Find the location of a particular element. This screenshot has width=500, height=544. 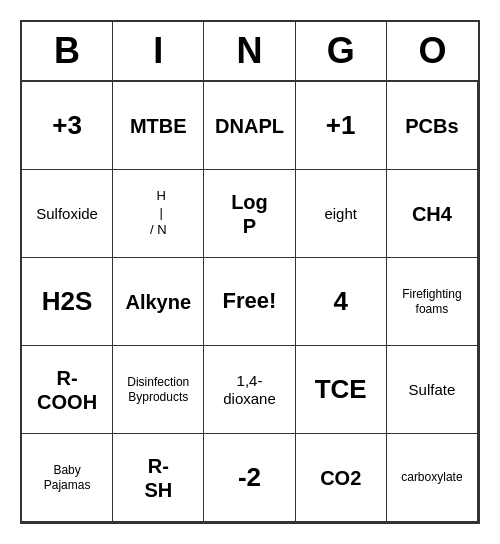

cell-21: R-SH is located at coordinates (158, 478).